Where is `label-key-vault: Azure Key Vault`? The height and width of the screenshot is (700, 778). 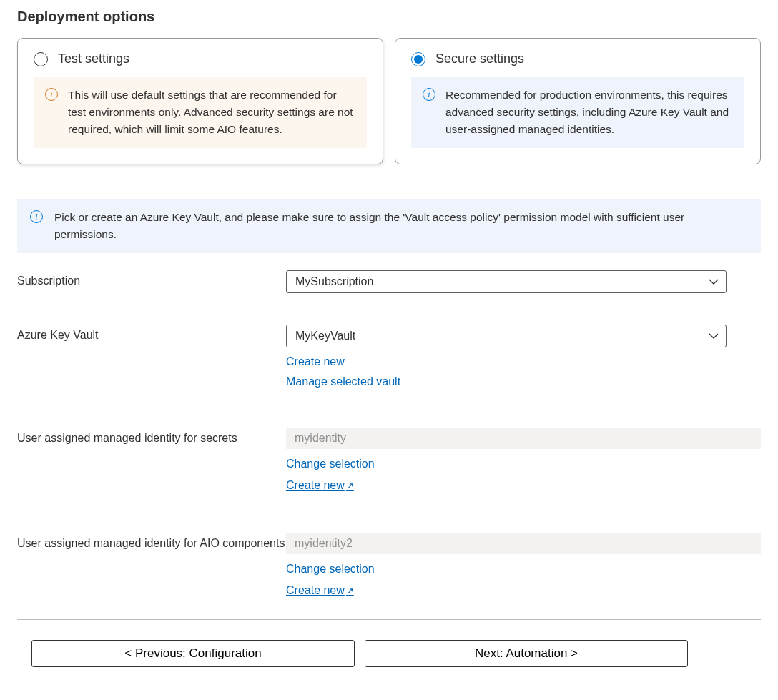 label-key-vault: Azure Key Vault is located at coordinates (152, 333).